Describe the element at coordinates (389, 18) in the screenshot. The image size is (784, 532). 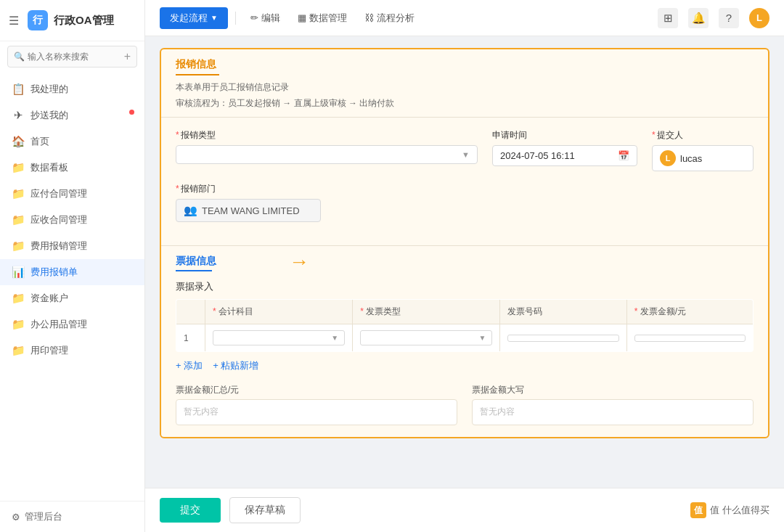
I see `flow-analysis-button: ⛓ 流程分析` at that location.